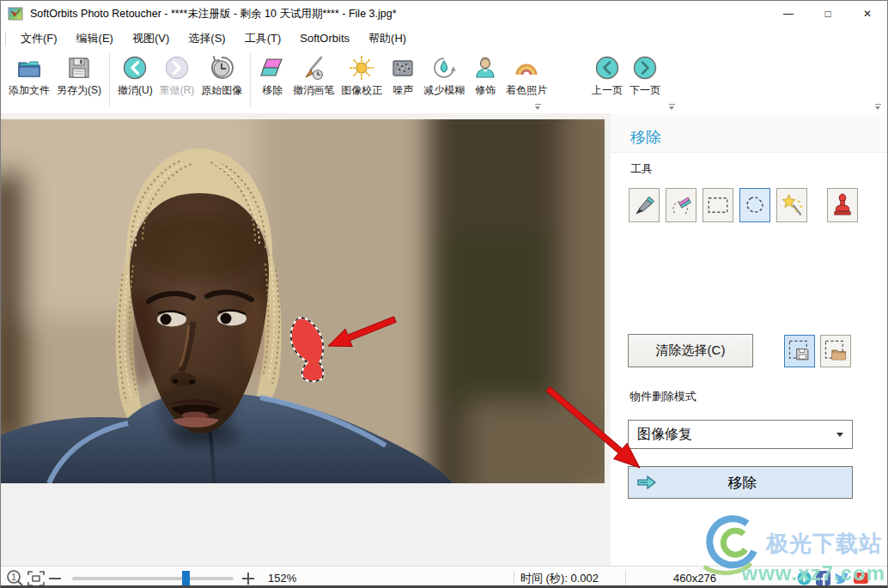 The image size is (888, 588). What do you see at coordinates (325, 38) in the screenshot?
I see `menu-softorbits: SoftOrbits` at bounding box center [325, 38].